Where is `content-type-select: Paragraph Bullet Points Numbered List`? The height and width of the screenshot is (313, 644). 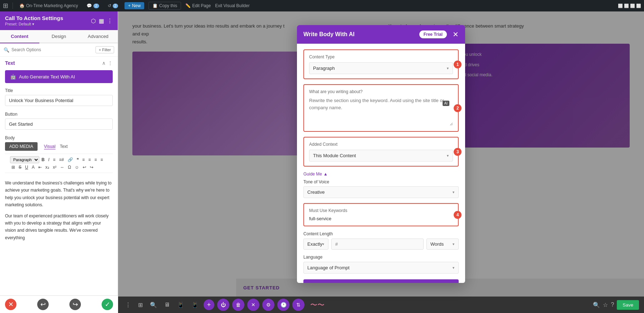
content-type-select: Paragraph Bullet Points Numbered List is located at coordinates (381, 68).